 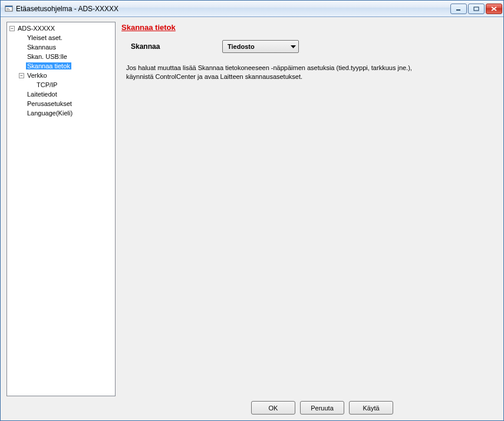 I want to click on help-text-line1: Jos haluat muuttaa lisää Skannaa tietoko…, so click(x=312, y=68).